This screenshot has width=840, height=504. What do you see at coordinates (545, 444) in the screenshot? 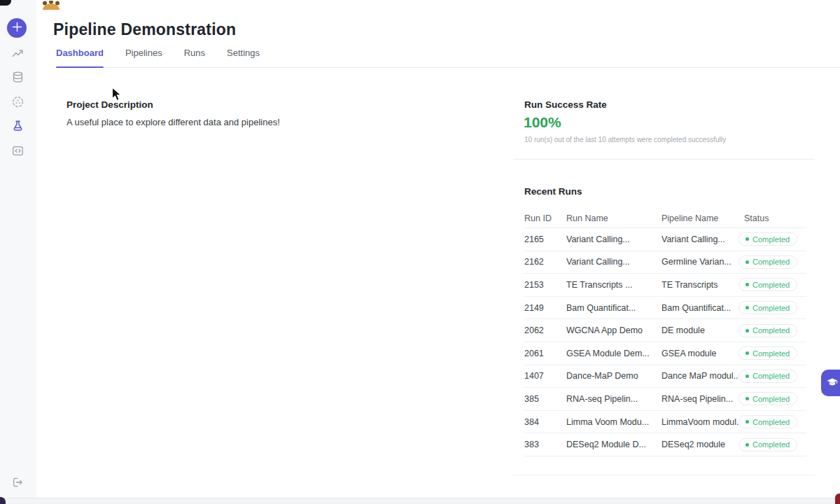
I see `run-id-cell: 383` at bounding box center [545, 444].